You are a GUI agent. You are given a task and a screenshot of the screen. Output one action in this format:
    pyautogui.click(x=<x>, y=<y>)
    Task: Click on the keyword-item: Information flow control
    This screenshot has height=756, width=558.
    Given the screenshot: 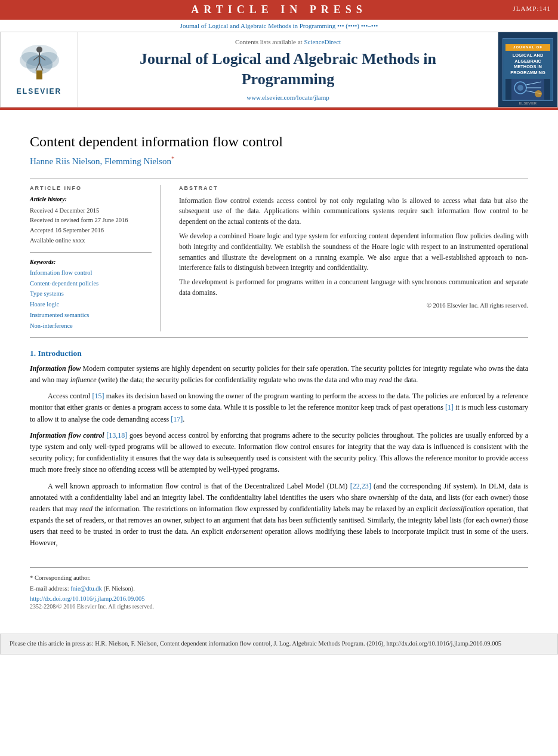 What is the action you would take?
    pyautogui.click(x=91, y=273)
    